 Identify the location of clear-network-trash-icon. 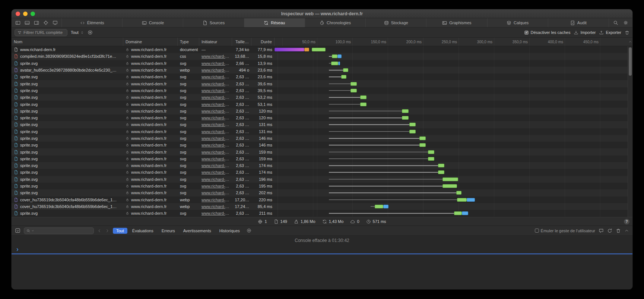
(627, 33).